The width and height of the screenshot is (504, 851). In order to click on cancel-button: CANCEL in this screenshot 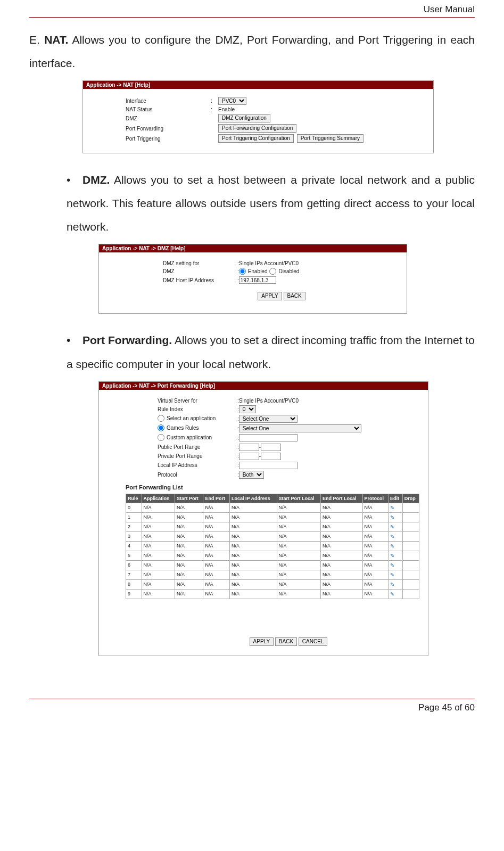, I will do `click(313, 642)`.